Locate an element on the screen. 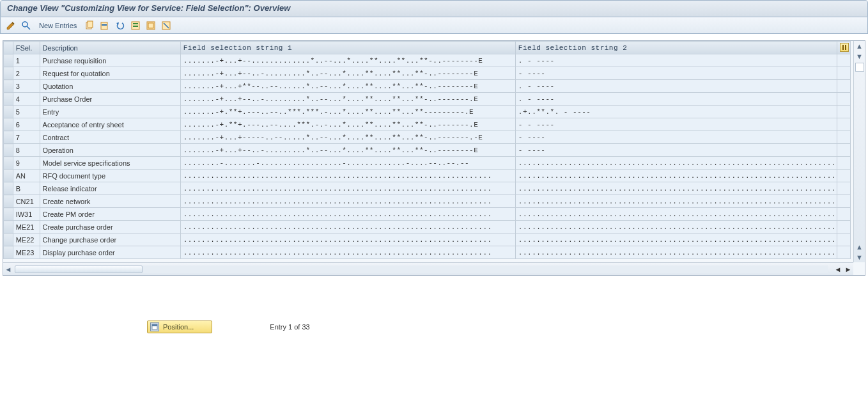 The width and height of the screenshot is (868, 396). cell-description: Request for quotation is located at coordinates (110, 74).